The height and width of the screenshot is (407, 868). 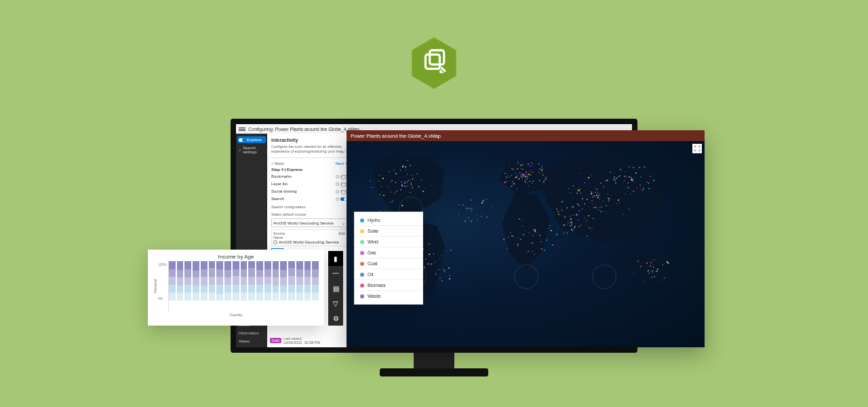 What do you see at coordinates (343, 222) in the screenshot?
I see `chevron-down-icon: ⌄` at bounding box center [343, 222].